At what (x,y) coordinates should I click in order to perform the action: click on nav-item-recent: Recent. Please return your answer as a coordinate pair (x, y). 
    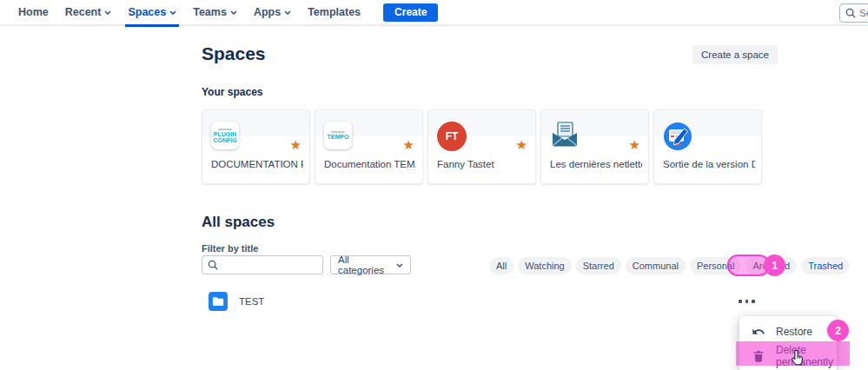
    Looking at the image, I should click on (89, 12).